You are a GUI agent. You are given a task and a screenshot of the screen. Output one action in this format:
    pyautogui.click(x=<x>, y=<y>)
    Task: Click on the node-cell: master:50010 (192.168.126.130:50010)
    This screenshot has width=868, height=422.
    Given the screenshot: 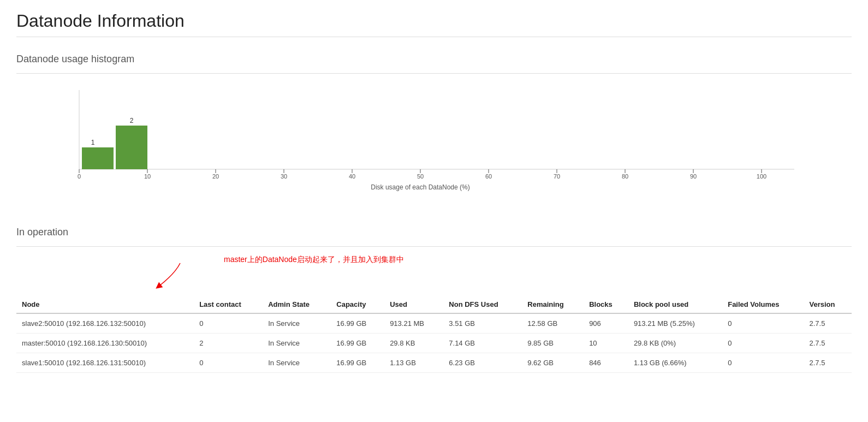 What is the action you would take?
    pyautogui.click(x=105, y=343)
    